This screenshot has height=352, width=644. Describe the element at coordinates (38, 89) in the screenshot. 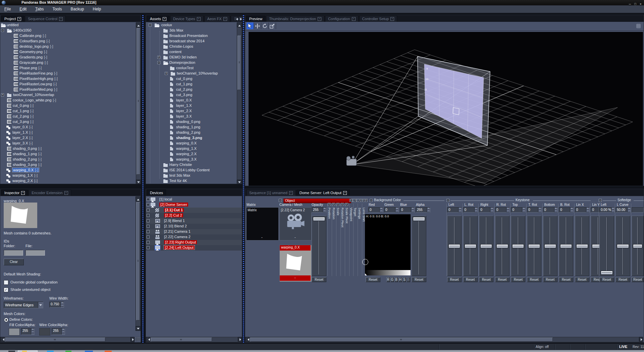

I see `tree-item-label: PixelRasterMed.png[-]` at that location.